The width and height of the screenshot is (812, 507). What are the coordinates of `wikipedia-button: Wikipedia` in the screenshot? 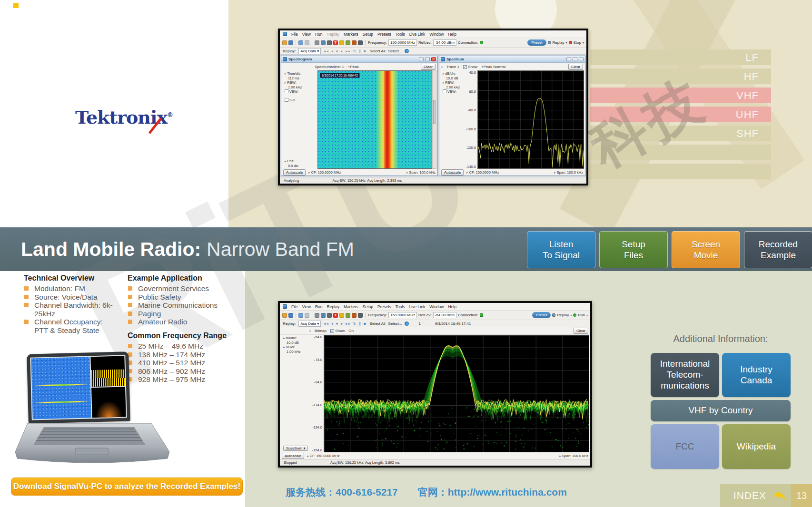 It's located at (756, 447).